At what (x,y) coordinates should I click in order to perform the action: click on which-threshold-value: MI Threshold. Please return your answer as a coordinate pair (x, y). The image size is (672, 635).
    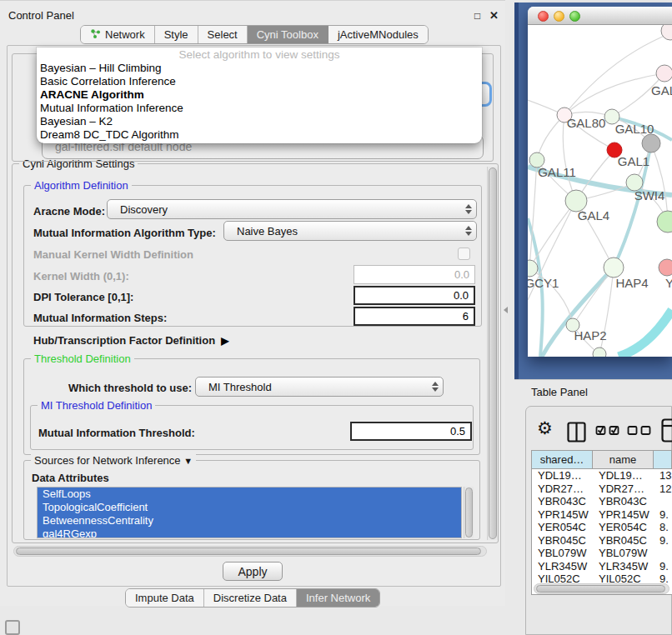
    Looking at the image, I should click on (240, 387).